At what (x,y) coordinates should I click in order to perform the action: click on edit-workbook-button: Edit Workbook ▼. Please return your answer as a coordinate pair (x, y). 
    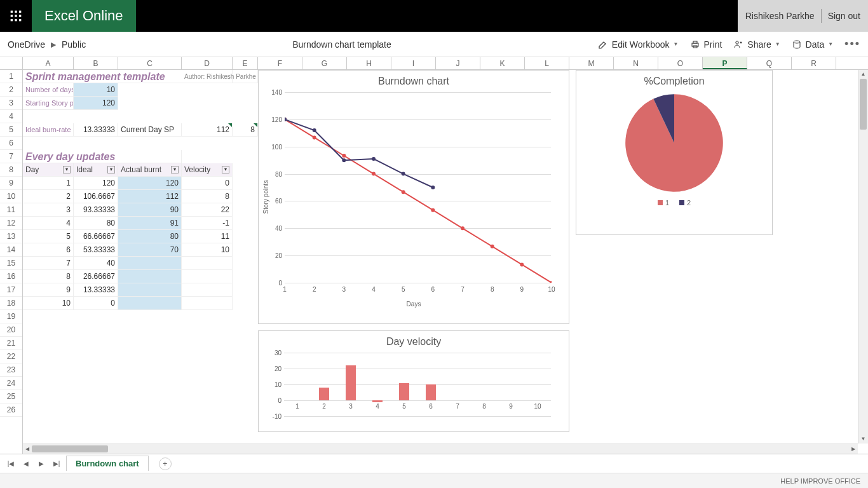
    Looking at the image, I should click on (638, 44).